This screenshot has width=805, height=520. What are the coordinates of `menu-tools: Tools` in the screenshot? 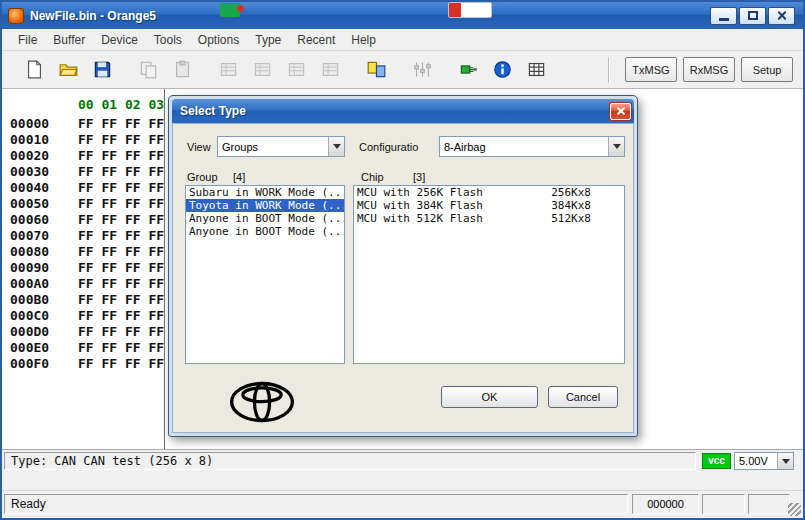 It's located at (168, 40).